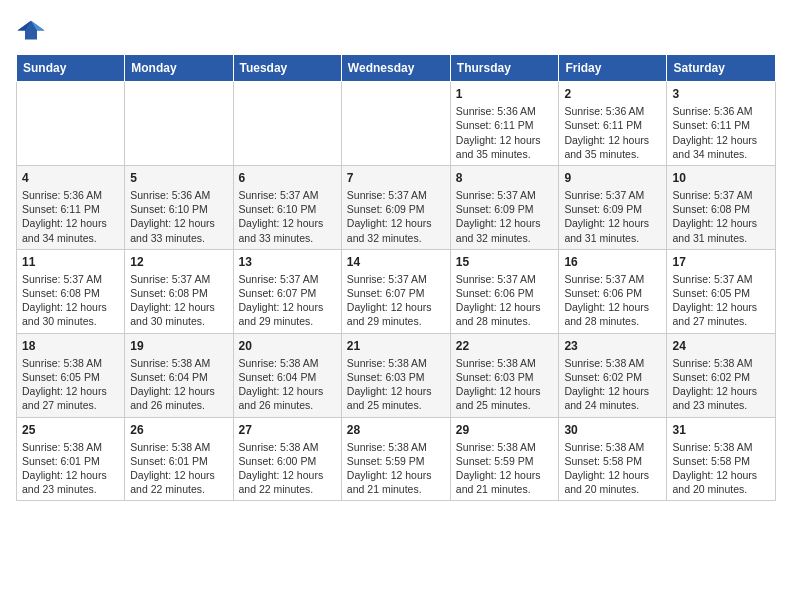 The height and width of the screenshot is (612, 792). Describe the element at coordinates (70, 377) in the screenshot. I see `day-info: Sunset: 6:05 PM` at that location.